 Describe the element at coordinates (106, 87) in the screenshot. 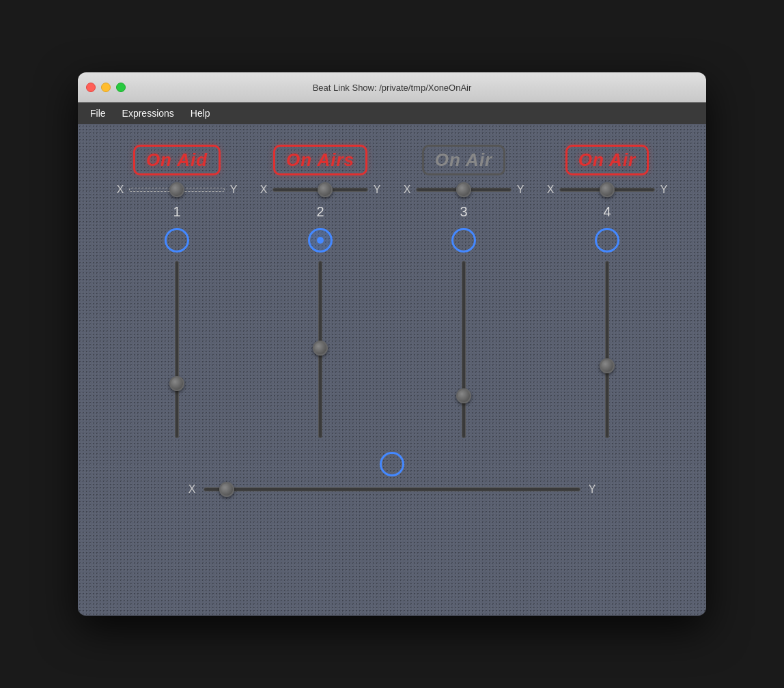

I see `traffic-lights` at that location.